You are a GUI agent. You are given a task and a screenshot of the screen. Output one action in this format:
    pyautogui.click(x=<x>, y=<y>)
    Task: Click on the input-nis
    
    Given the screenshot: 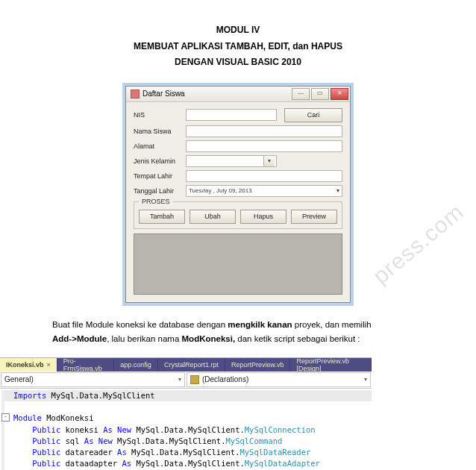 What is the action you would take?
    pyautogui.click(x=231, y=115)
    